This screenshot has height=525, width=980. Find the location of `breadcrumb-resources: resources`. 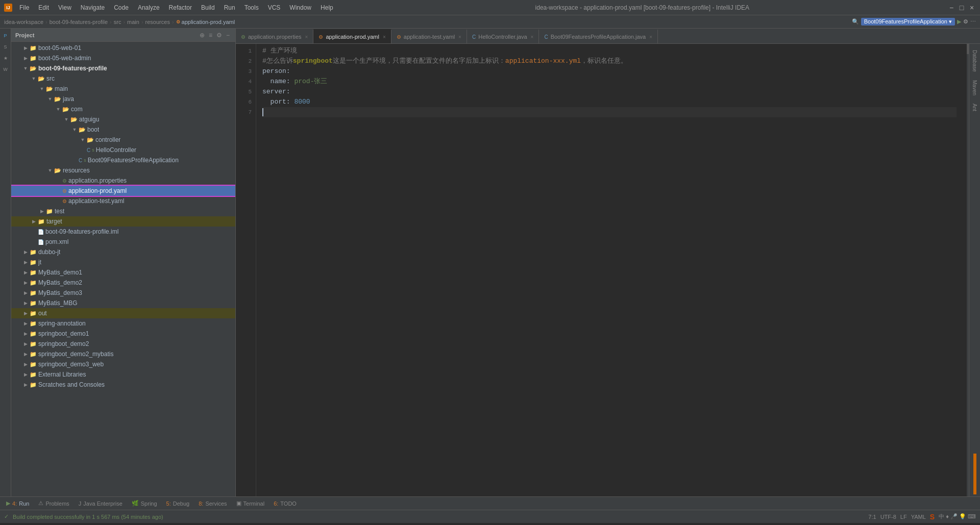

breadcrumb-resources: resources is located at coordinates (158, 22).